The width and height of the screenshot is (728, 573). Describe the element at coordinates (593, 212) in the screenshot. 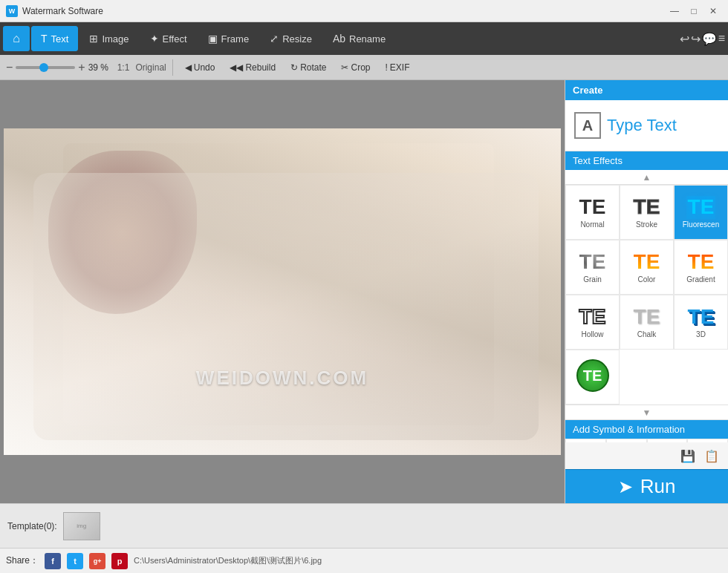

I see `effect-normal: TE Normal` at that location.